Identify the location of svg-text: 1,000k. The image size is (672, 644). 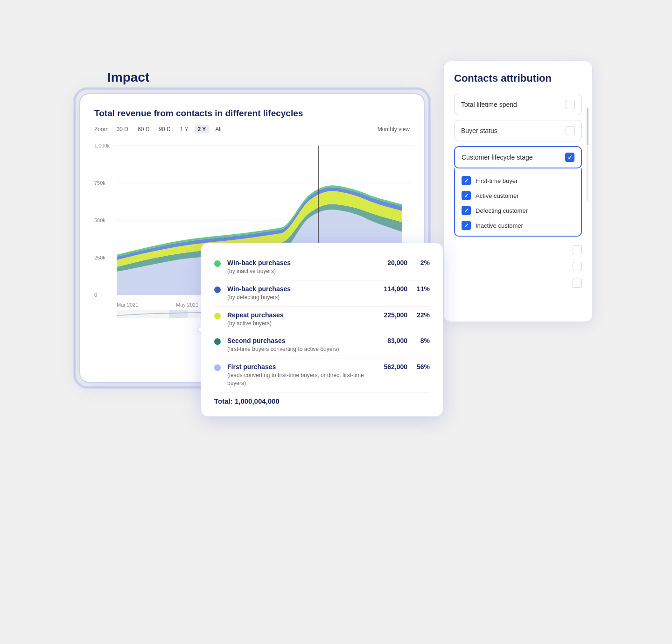
(102, 146).